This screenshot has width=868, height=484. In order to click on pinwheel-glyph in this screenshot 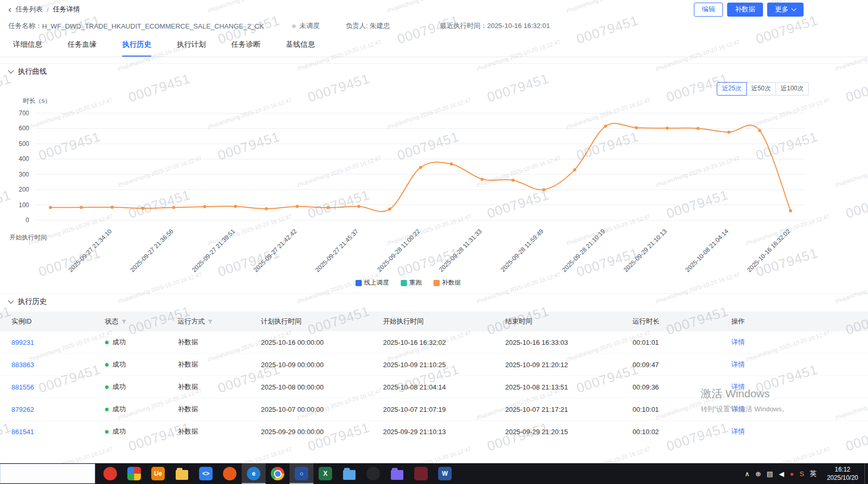, I will do `click(134, 474)`.